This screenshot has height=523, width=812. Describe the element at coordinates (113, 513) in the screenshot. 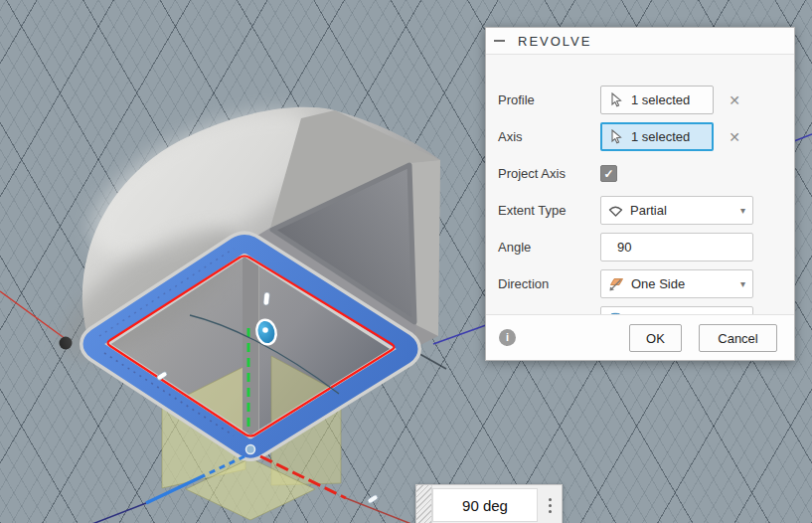

I see `y-axis-thin-navy` at that location.